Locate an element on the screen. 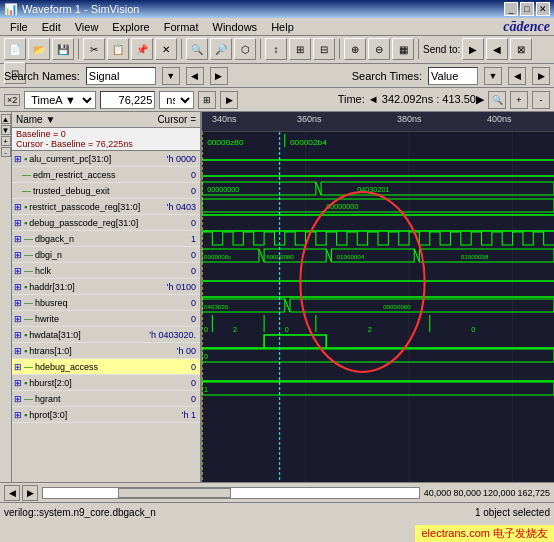  search-times-next: ▶ is located at coordinates (541, 76).